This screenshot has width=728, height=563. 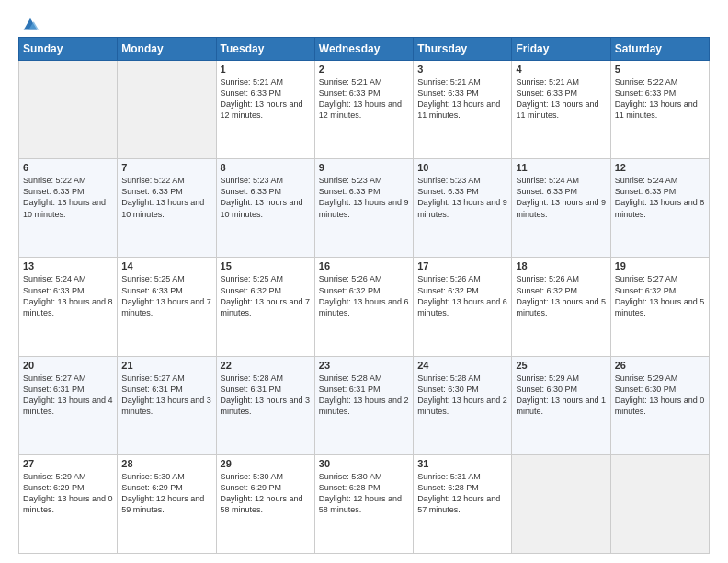 I want to click on calendar-cell: 24Sunrise: 5:28 AM Sunset: 6:30 PM Dayli…, so click(x=463, y=405).